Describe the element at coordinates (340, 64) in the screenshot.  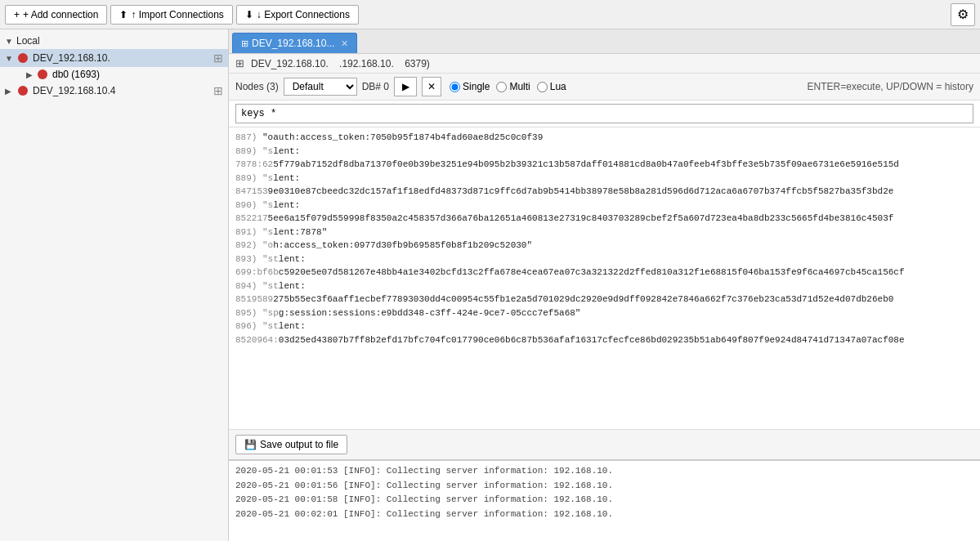
I see `conn-text: DEV_192.168.10. .192.168.10. 6379)` at that location.